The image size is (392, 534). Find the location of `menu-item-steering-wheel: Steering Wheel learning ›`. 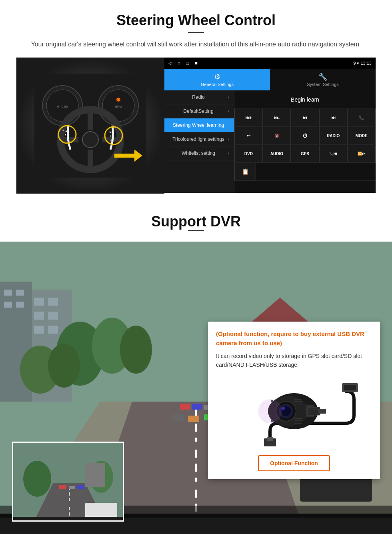

menu-item-steering-wheel: Steering Wheel learning › is located at coordinates (199, 126).